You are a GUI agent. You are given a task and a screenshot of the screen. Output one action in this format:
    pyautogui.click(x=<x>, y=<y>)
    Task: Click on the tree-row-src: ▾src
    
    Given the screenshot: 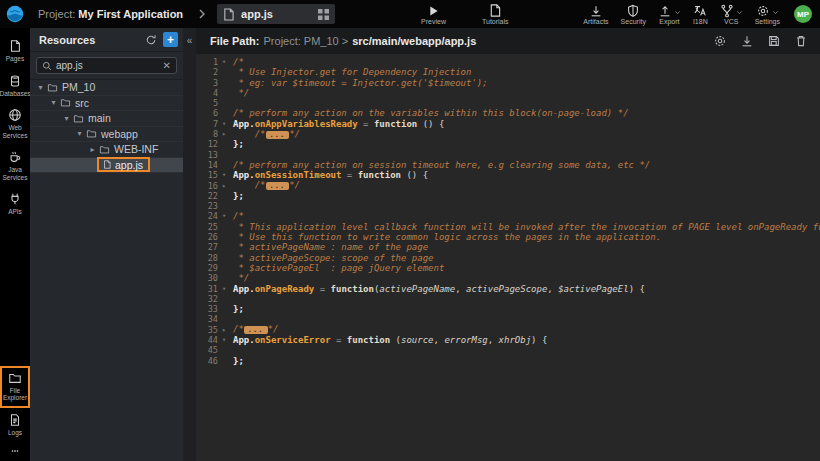 What is the action you would take?
    pyautogui.click(x=106, y=104)
    